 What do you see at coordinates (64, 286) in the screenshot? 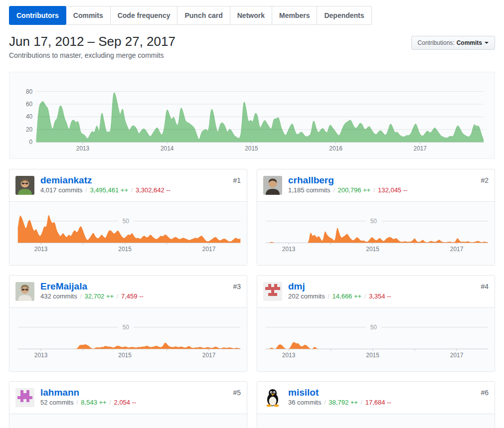
I see `contributor-name-link: EreMaijala` at bounding box center [64, 286].